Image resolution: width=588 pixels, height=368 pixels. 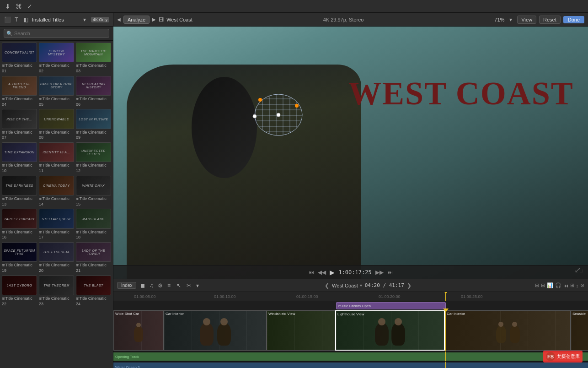 I want to click on check-icon: ✓, so click(x=30, y=6).